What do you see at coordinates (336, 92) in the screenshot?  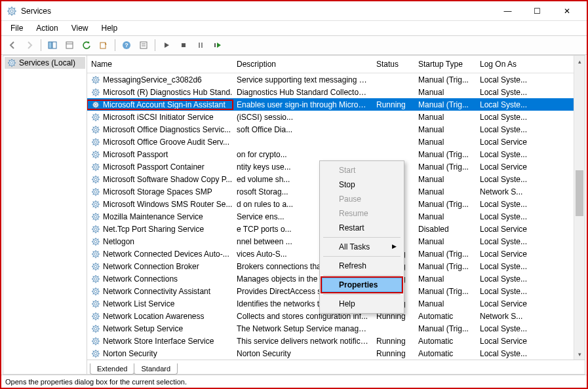 I see `service-row: Microsoft (R) Diagnostics Hub Stand...Di…` at bounding box center [336, 92].